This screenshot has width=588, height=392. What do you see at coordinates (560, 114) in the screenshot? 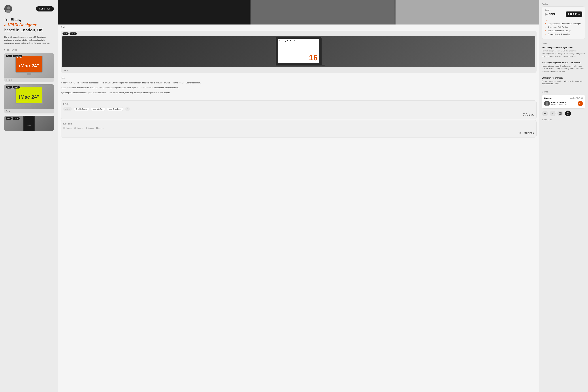
I see `linkedin-icon-button` at bounding box center [560, 114].